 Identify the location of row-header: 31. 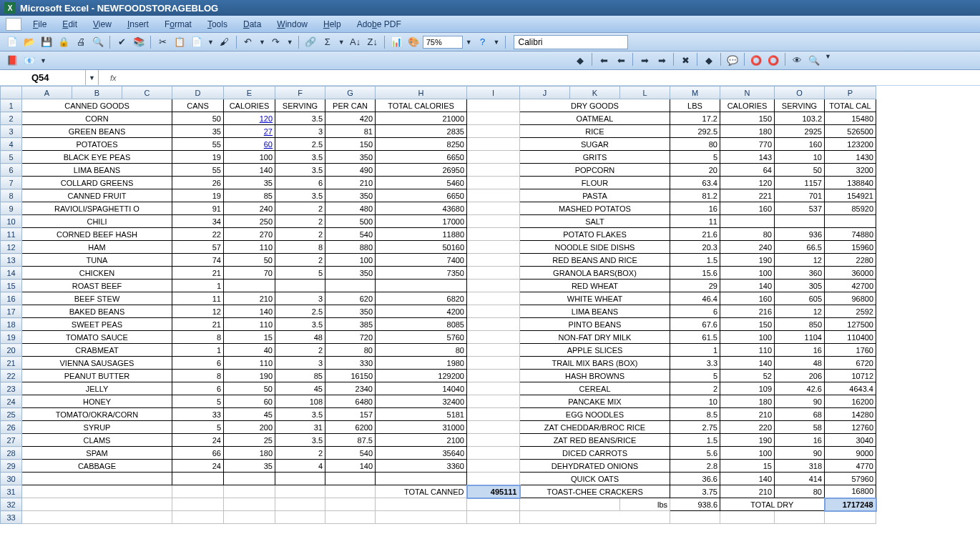
(11, 492).